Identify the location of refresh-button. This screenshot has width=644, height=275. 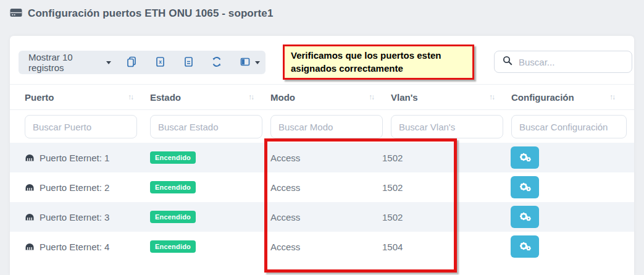
(217, 62).